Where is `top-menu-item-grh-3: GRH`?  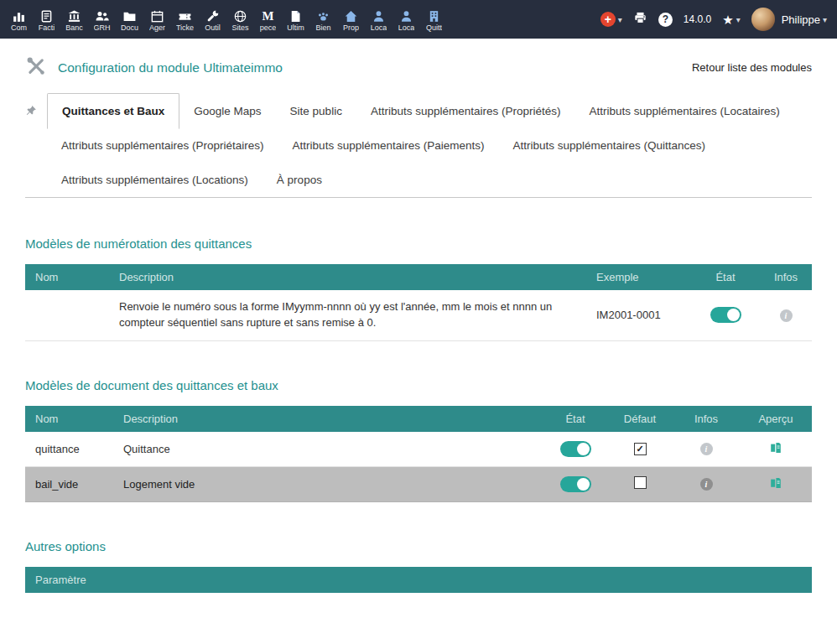 top-menu-item-grh-3: GRH is located at coordinates (102, 19).